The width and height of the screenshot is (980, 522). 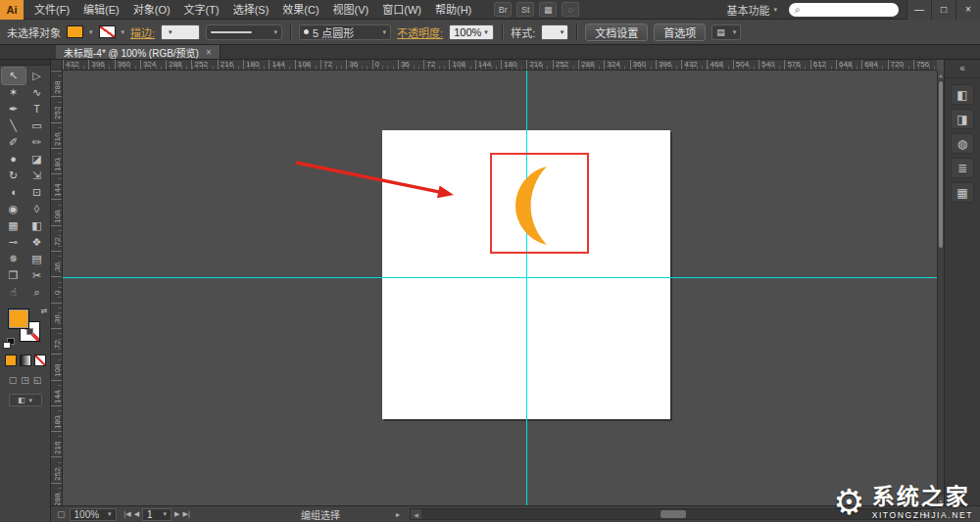 I want to click on next-artboard-button: ▶, so click(x=176, y=514).